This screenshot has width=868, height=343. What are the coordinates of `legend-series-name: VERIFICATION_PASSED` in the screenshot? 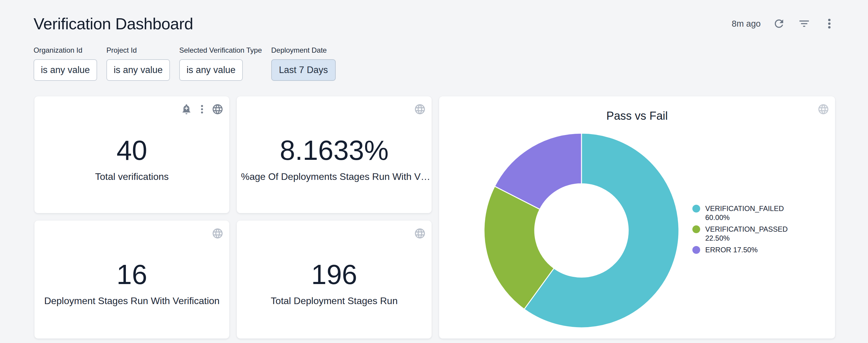 It's located at (747, 229).